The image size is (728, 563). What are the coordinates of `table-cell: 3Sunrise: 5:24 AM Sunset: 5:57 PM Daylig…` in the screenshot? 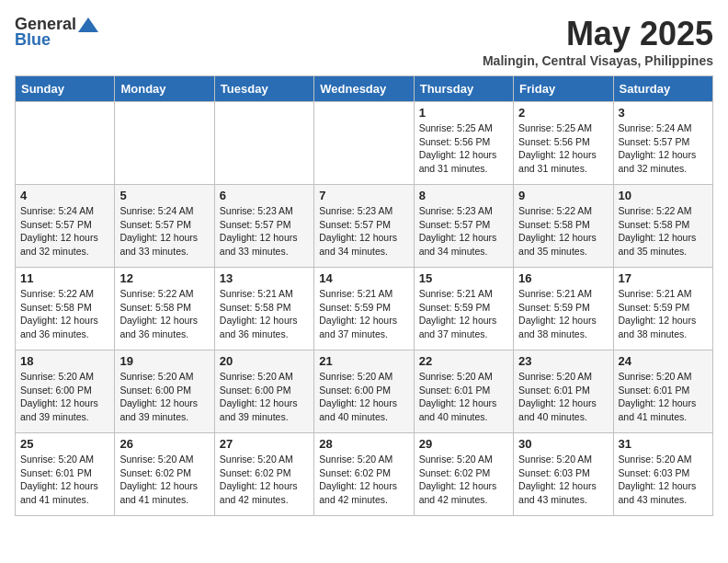 It's located at (663, 144).